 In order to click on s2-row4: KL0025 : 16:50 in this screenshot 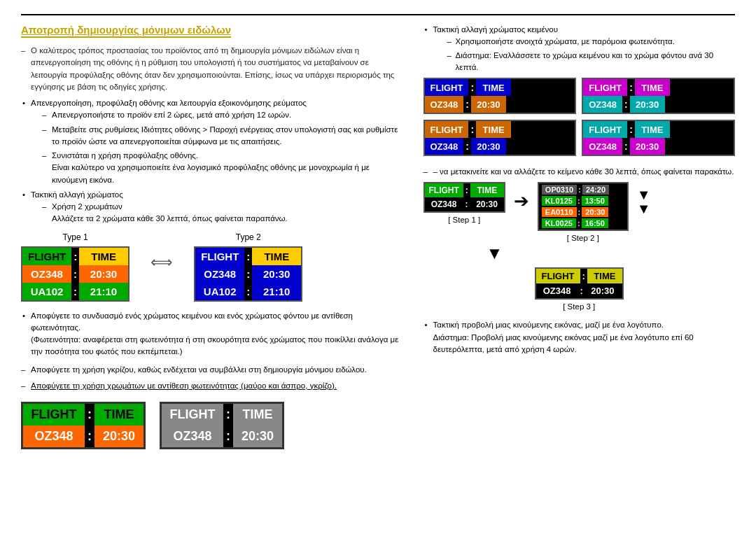, I will do `click(583, 223)`.